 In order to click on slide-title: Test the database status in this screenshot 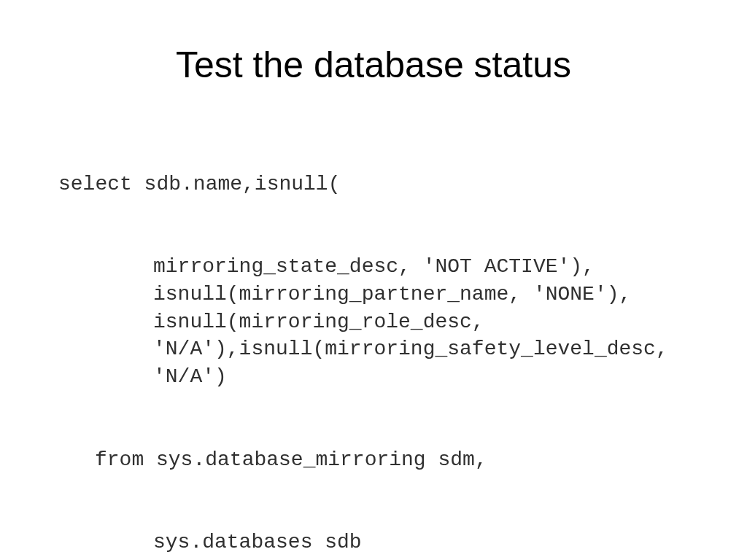, I will do `click(374, 65)`.